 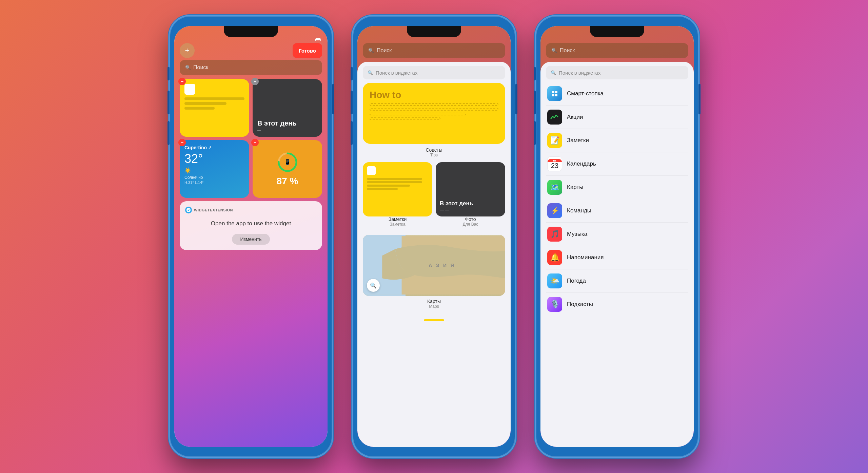 What do you see at coordinates (617, 117) in the screenshot?
I see `app-row-stocks: Акции` at bounding box center [617, 117].